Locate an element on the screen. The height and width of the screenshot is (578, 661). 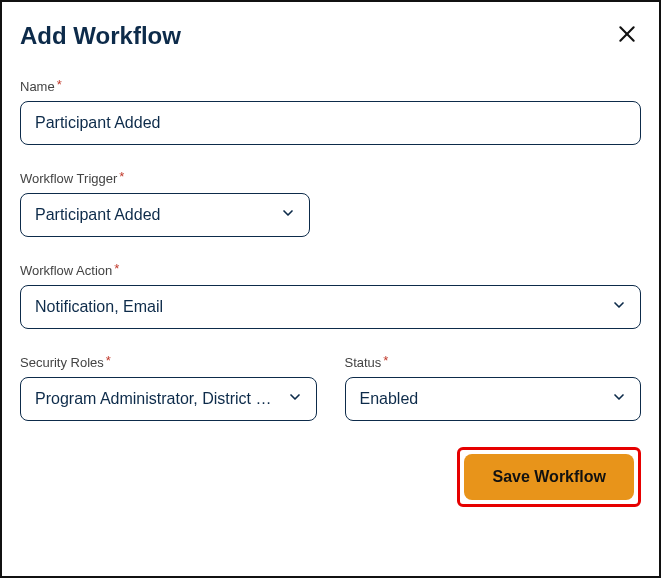
status-select-wrap: Enabled is located at coordinates (494, 399).